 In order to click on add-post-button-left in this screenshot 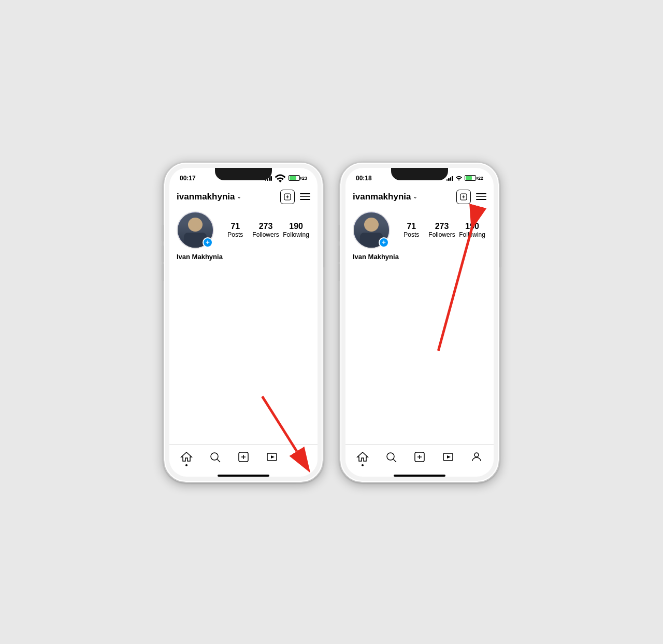, I will do `click(287, 197)`.